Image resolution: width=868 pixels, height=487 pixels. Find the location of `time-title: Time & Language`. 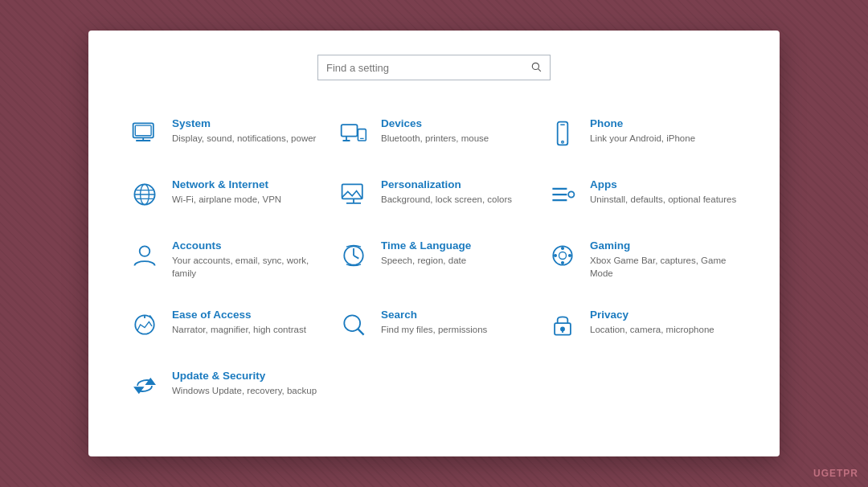

time-title: Time & Language is located at coordinates (426, 246).